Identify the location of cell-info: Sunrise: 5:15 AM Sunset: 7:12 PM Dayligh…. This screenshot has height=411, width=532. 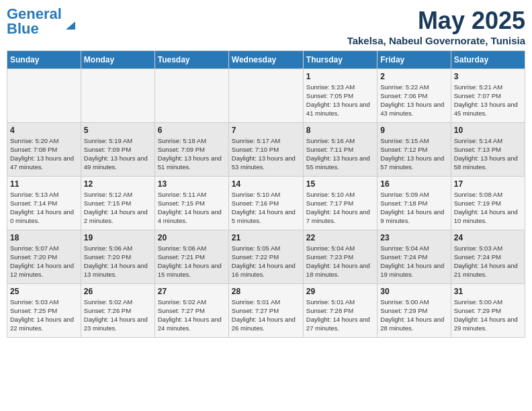
(414, 154).